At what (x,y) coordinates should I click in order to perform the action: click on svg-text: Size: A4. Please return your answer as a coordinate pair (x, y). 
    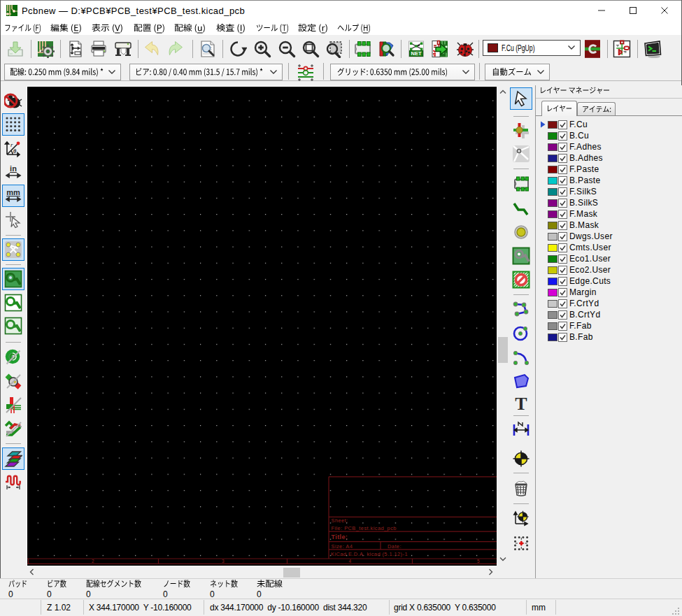
    Looking at the image, I should click on (343, 545).